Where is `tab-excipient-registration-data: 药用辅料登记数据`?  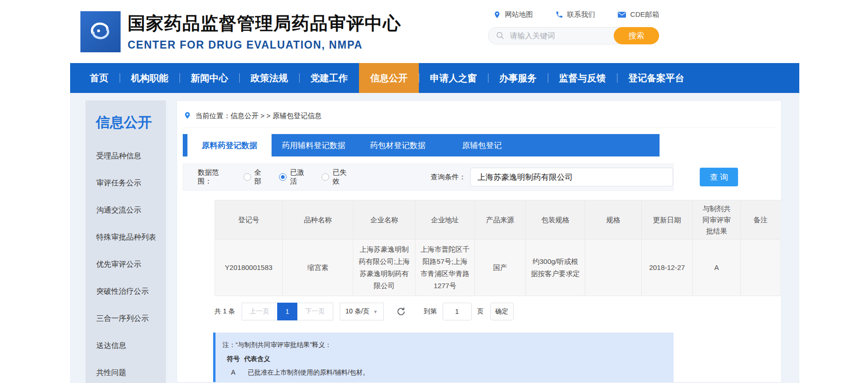 tab-excipient-registration-data: 药用辅料登记数据 is located at coordinates (314, 145).